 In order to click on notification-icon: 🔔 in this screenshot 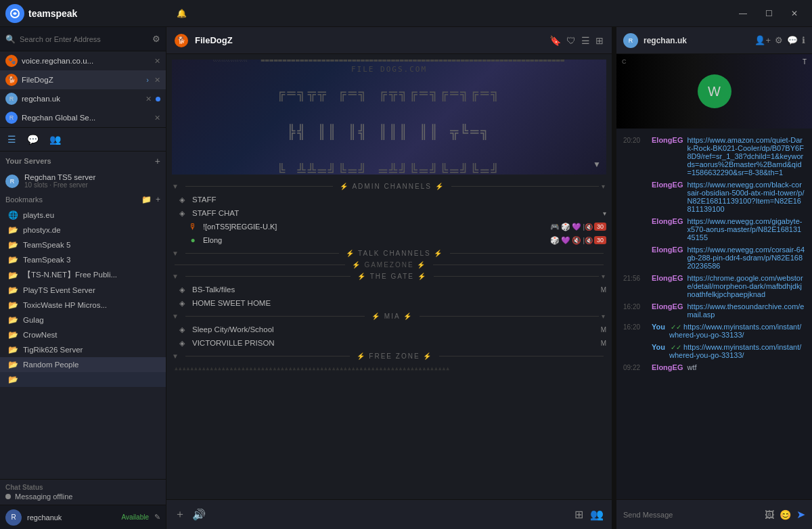, I will do `click(181, 14)`.